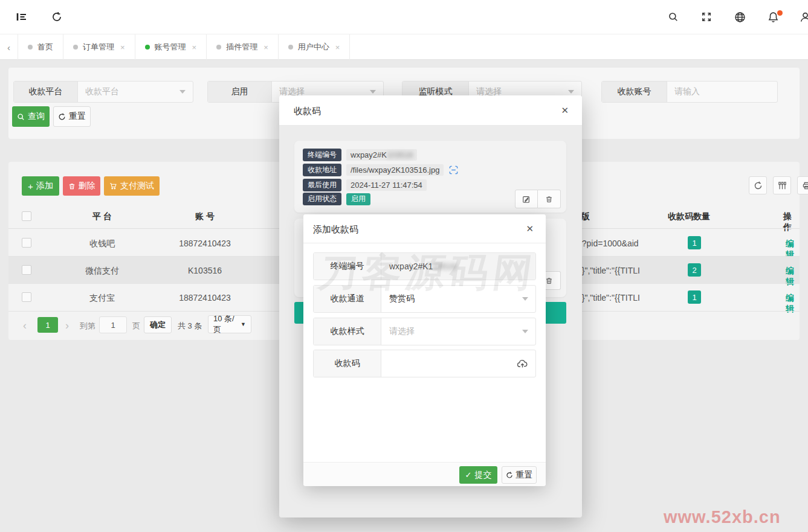 This screenshot has width=808, height=532. Describe the element at coordinates (172, 47) in the screenshot. I see `tab-accounts: 账号管理 ×` at that location.